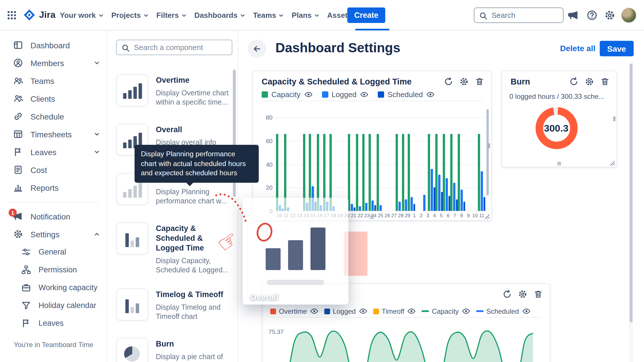  Describe the element at coordinates (592, 15) in the screenshot. I see `help-icon` at that location.